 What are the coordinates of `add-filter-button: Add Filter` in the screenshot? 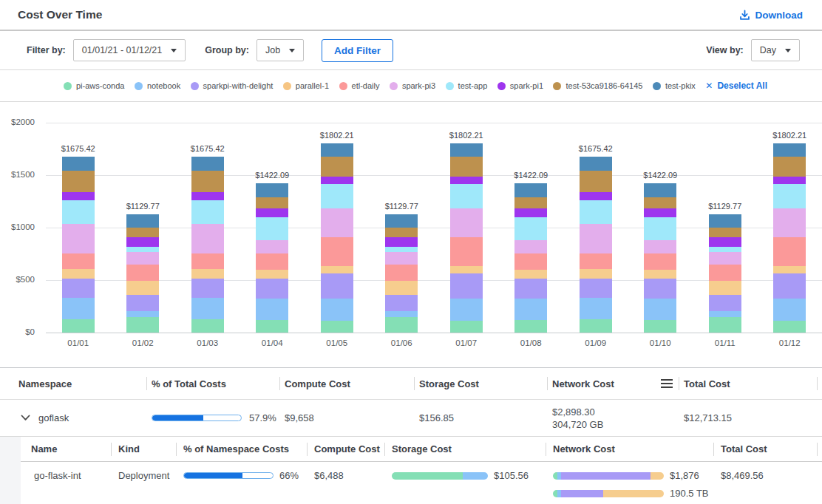 It's located at (358, 50).